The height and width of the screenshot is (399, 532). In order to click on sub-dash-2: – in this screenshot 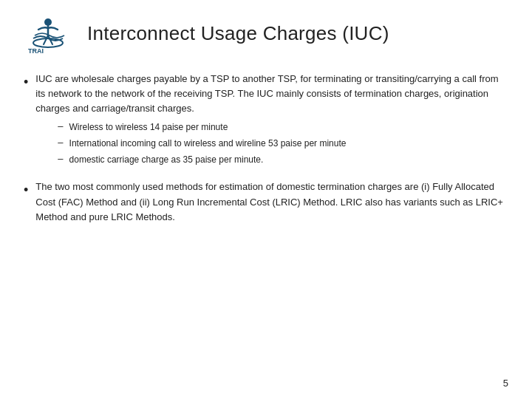, I will do `click(61, 142)`.